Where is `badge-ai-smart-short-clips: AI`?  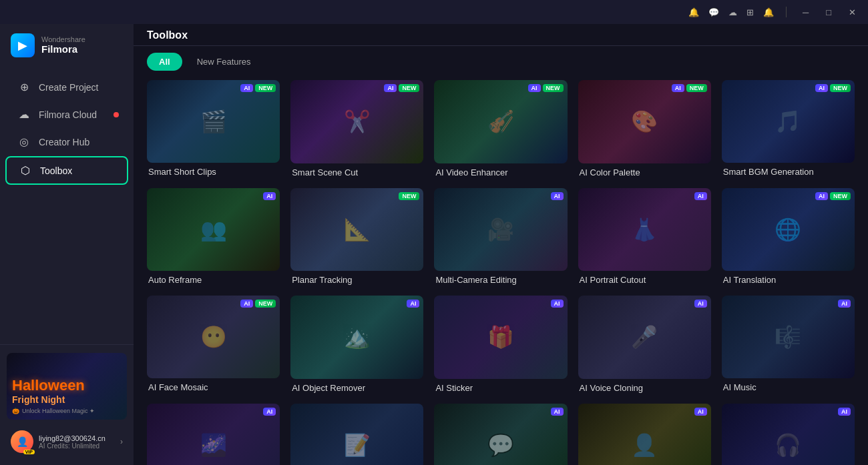 badge-ai-smart-short-clips: AI is located at coordinates (247, 88).